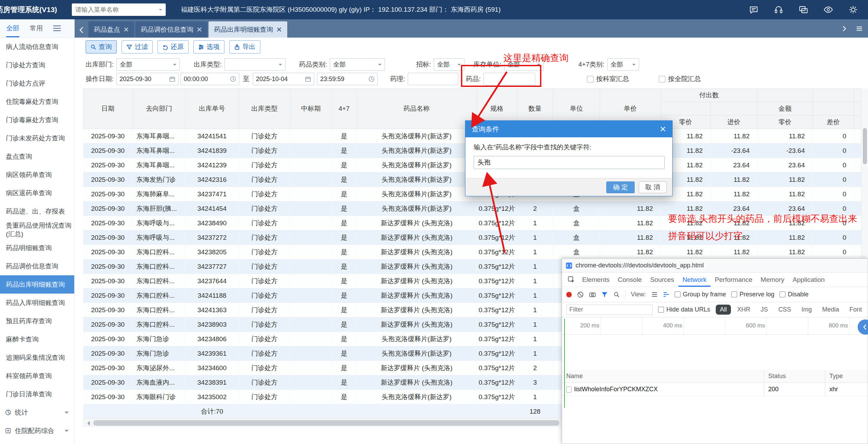  I want to click on request-type-pill: Img, so click(807, 310).